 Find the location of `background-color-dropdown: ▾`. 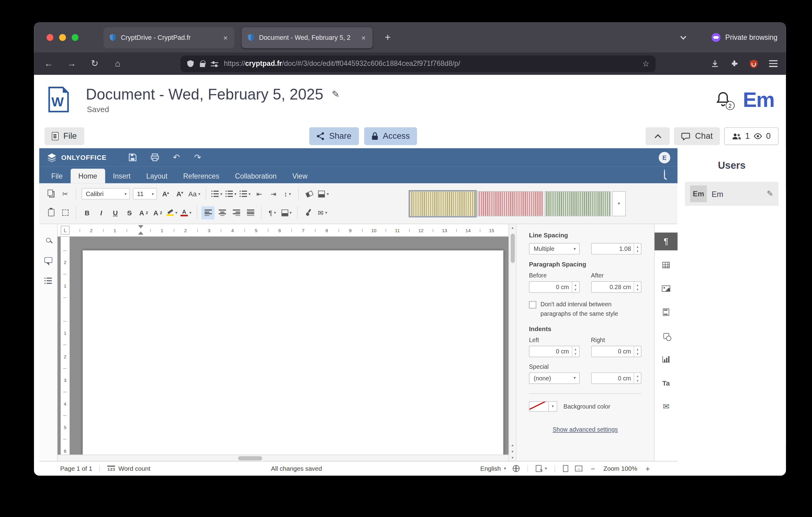

background-color-dropdown: ▾ is located at coordinates (553, 406).